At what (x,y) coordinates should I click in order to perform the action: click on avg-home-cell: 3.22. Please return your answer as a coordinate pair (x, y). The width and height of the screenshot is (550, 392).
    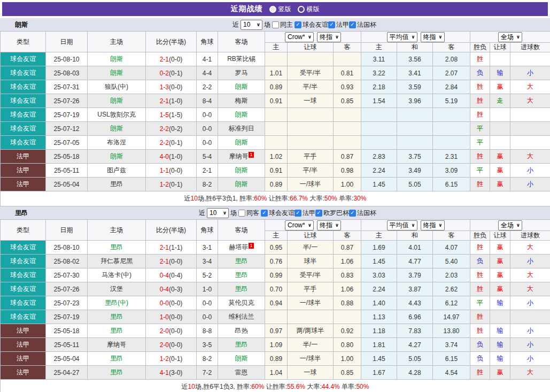
    Looking at the image, I should click on (379, 73).